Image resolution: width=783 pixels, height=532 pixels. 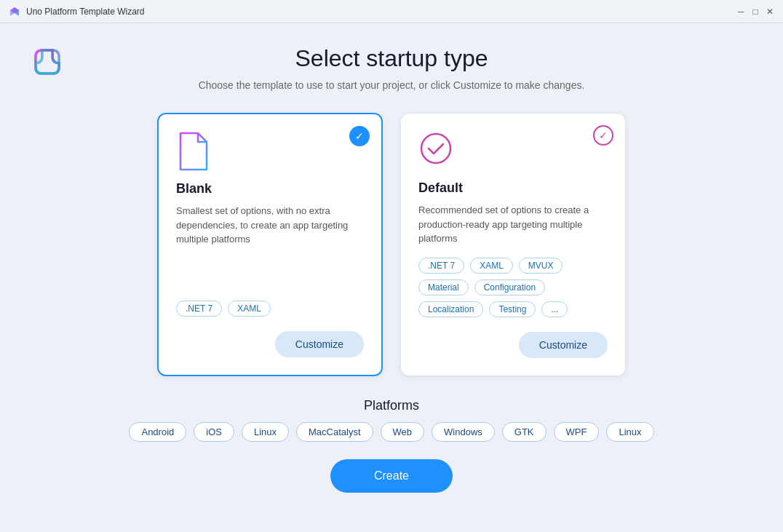 What do you see at coordinates (392, 58) in the screenshot?
I see `page-title: Select startup type` at bounding box center [392, 58].